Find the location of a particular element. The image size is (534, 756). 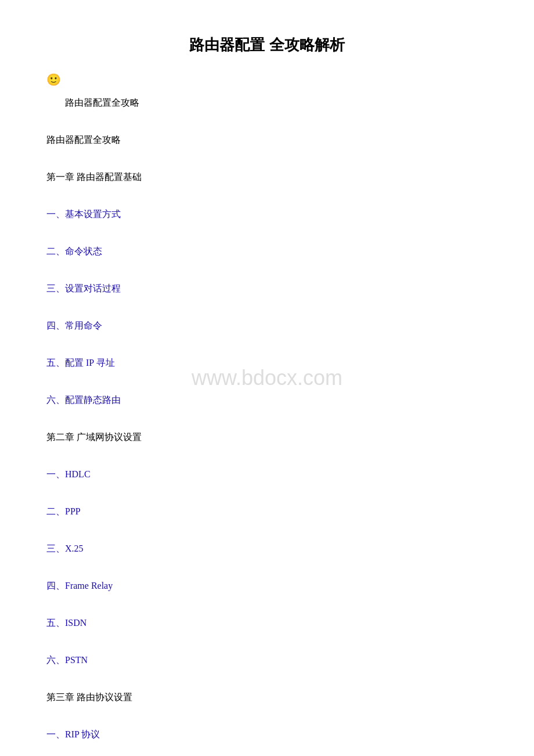

toc-ch2-6: 六、PSTN is located at coordinates (267, 660).